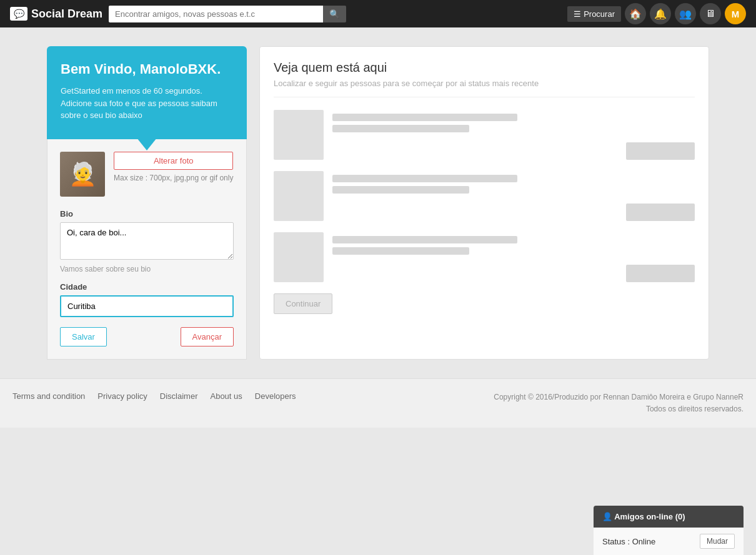 Image resolution: width=756 pixels, height=555 pixels. What do you see at coordinates (378, 14) in the screenshot?
I see `navbar: Social Dream 🔍 ☰ Procurar 🏠 🔔 👥 🖥 M` at bounding box center [378, 14].